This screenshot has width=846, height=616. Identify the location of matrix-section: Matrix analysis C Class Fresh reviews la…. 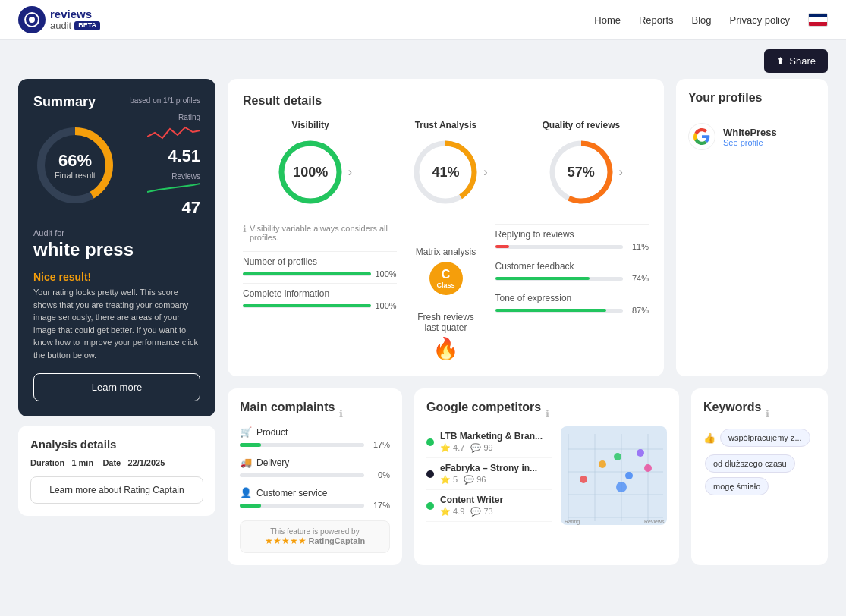
(446, 293).